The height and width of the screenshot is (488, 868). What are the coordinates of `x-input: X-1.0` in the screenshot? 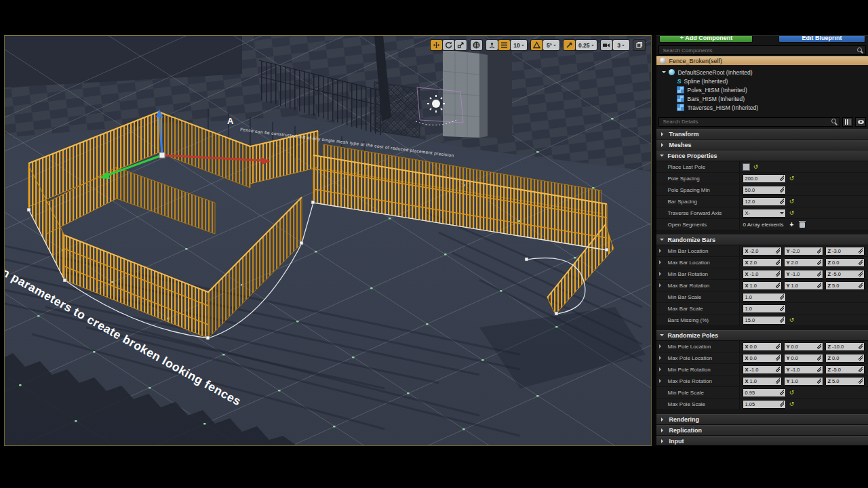 It's located at (762, 274).